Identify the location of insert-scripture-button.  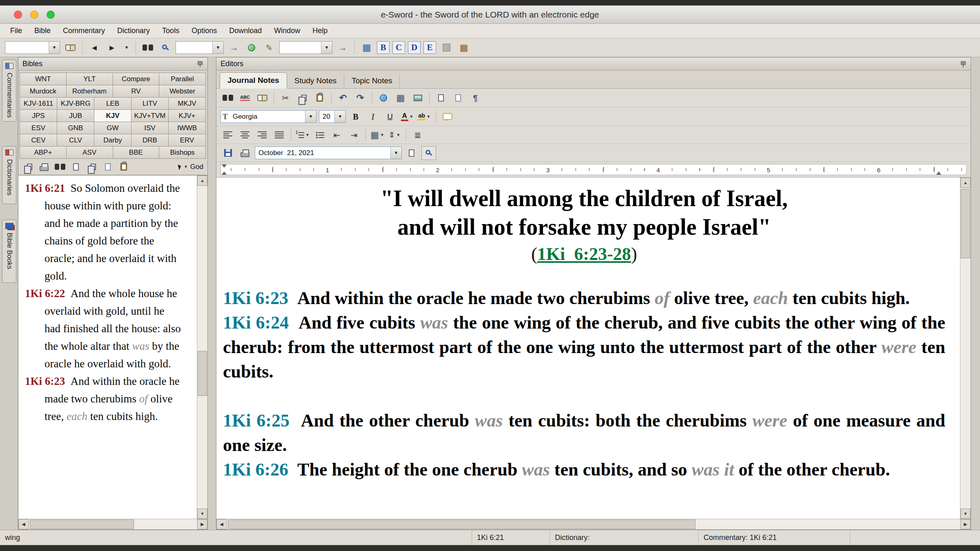
(412, 153).